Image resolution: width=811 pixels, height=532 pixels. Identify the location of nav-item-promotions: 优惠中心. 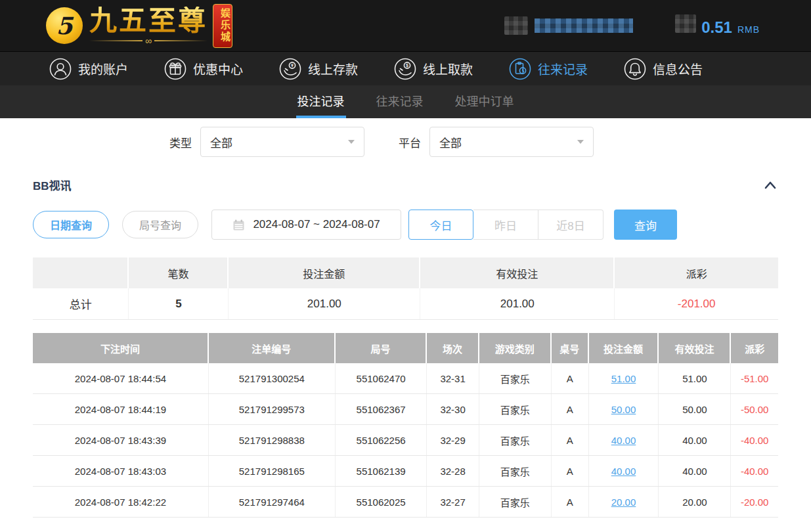
(204, 69).